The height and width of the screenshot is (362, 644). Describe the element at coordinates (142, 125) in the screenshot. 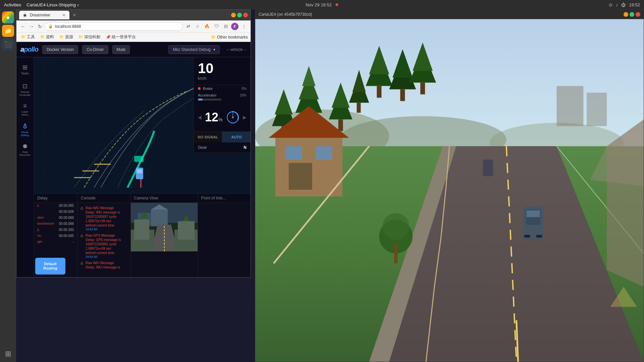

I see `map-view: 10 km/h Brake 0% Accelerator` at that location.